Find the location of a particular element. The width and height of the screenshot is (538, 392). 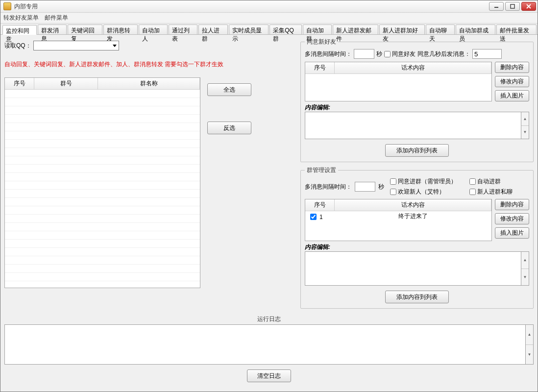

select-all-button: 全选 is located at coordinates (229, 90).